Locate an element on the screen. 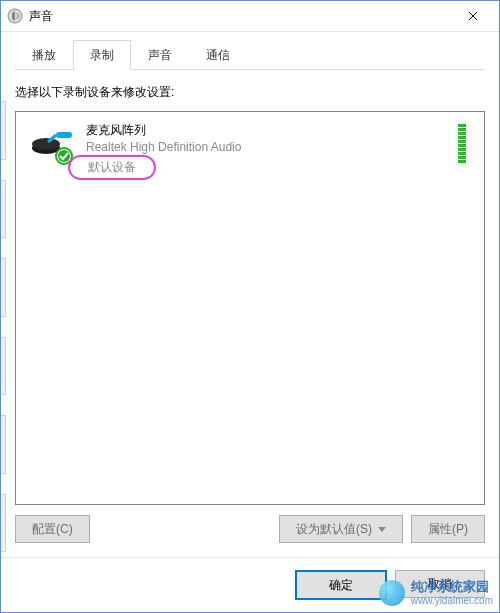 The height and width of the screenshot is (613, 500). button-row: 配置(C) 设为默认值(S) 属性(P) is located at coordinates (250, 529).